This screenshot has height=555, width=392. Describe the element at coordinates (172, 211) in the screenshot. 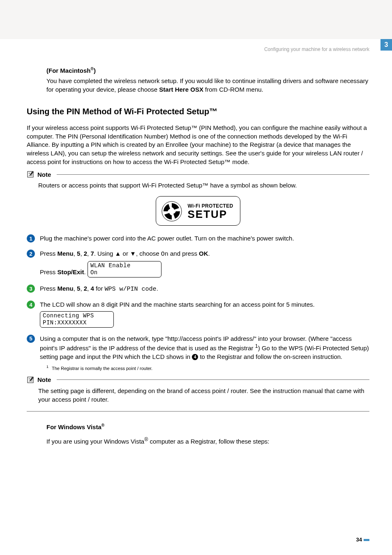

I see `wps-swirl-icon` at that location.